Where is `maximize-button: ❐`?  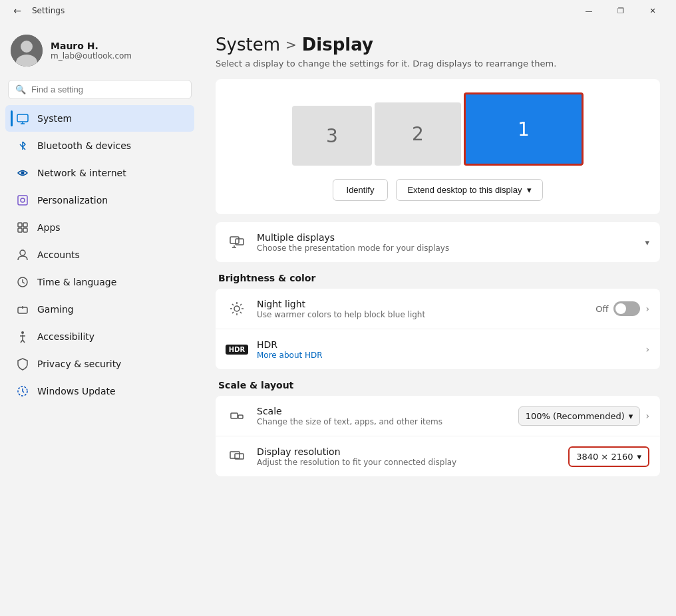 maximize-button: ❐ is located at coordinates (621, 11).